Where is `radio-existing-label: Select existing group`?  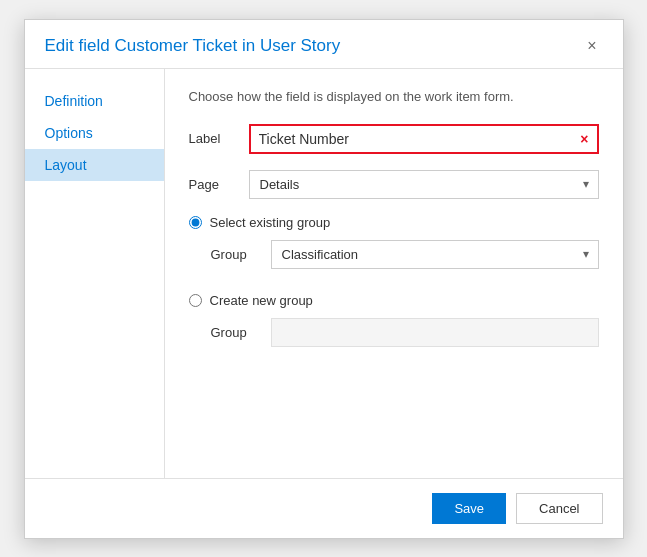
radio-existing-label: Select existing group is located at coordinates (270, 222).